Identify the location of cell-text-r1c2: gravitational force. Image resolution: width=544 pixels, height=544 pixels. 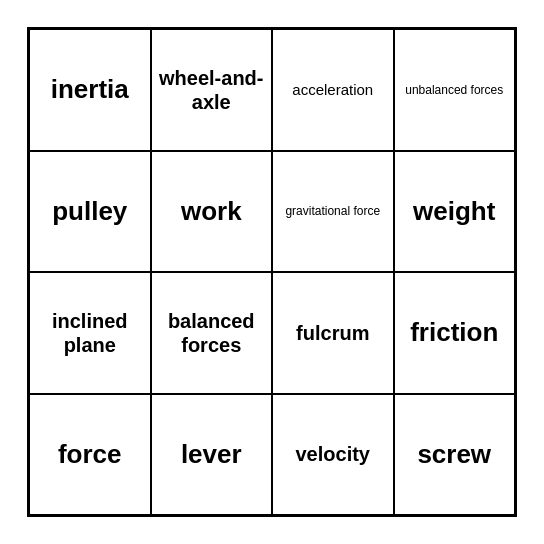
(332, 211).